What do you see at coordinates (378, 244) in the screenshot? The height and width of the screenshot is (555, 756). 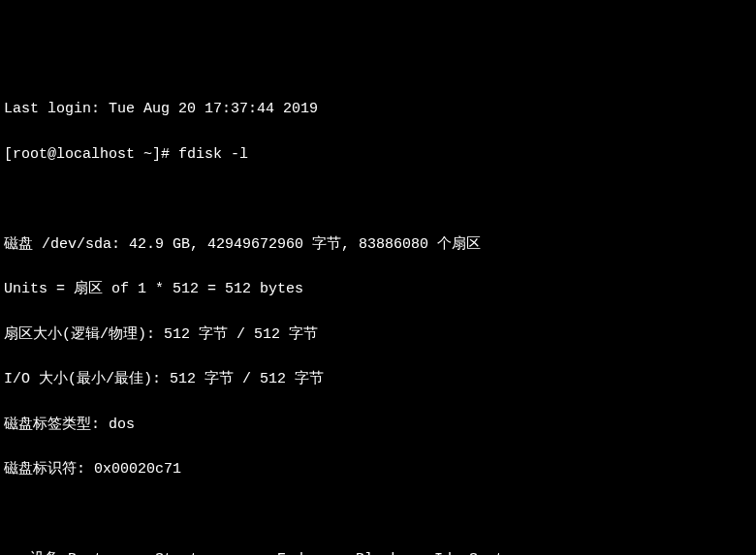 I see `disk-sda-title: 磁盘 /dev/sda: 42.9 GB, 42949672960 字节, 83…` at bounding box center [378, 244].